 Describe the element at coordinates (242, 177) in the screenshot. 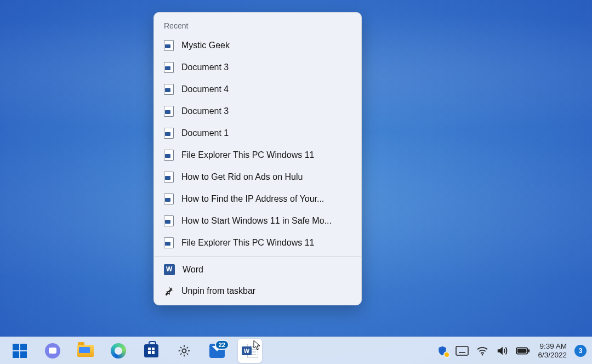

I see `jumplist-item-label: How to Get Rid on Ads on Hulu` at that location.